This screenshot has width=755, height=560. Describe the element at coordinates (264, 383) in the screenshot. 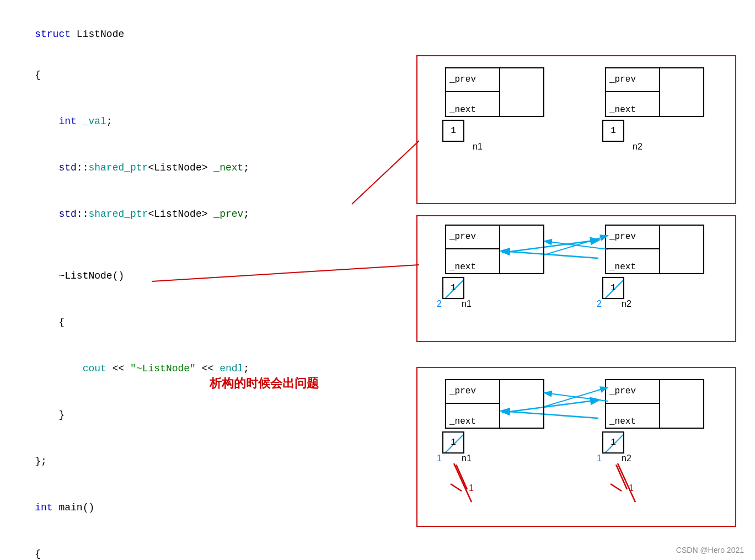

I see `chinese-label: 析构的时候会出问题` at that location.